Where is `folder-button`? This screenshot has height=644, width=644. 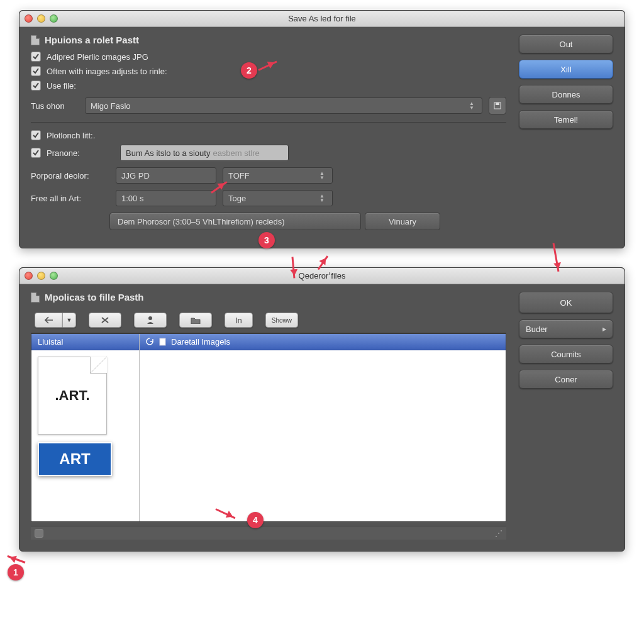 folder-button is located at coordinates (196, 320).